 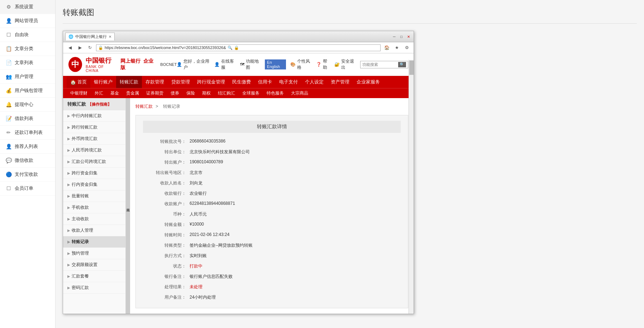 I want to click on boc-logo-symbol: 中, so click(x=75, y=64).